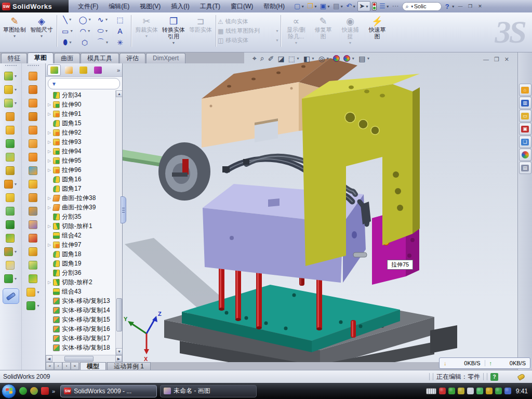 This screenshot has height=399, width=532. What do you see at coordinates (33, 197) in the screenshot?
I see `thicken-icon` at bounding box center [33, 197].